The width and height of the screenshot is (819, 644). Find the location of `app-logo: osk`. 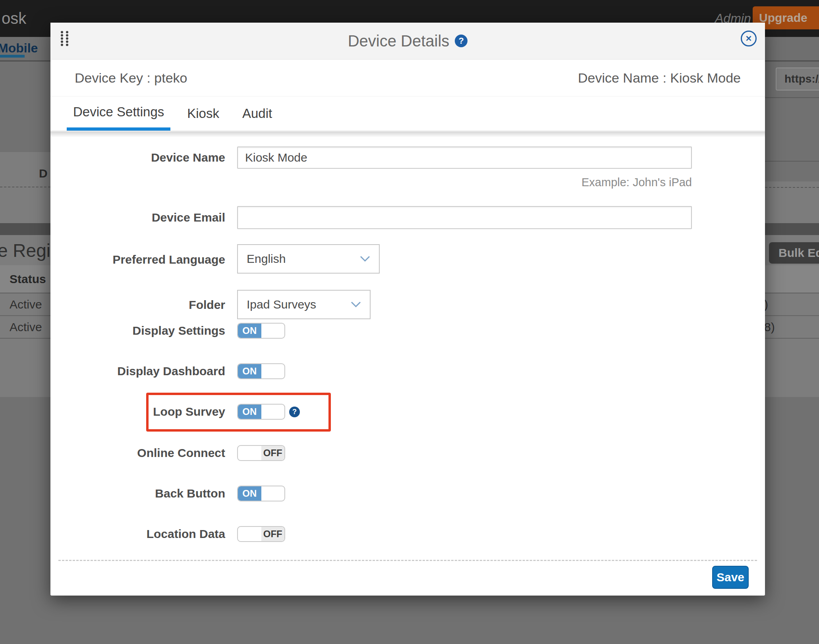

app-logo: osk is located at coordinates (14, 18).